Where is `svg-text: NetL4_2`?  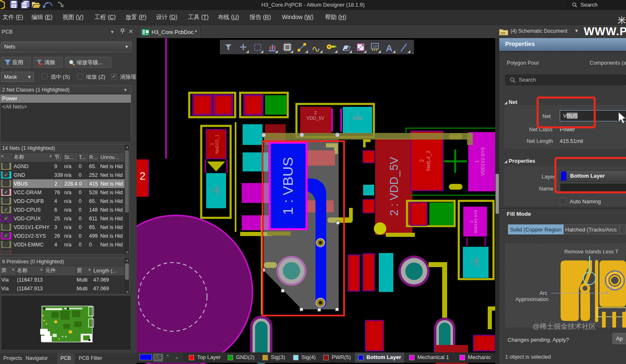 svg-text: NetL4_2 is located at coordinates (428, 161).